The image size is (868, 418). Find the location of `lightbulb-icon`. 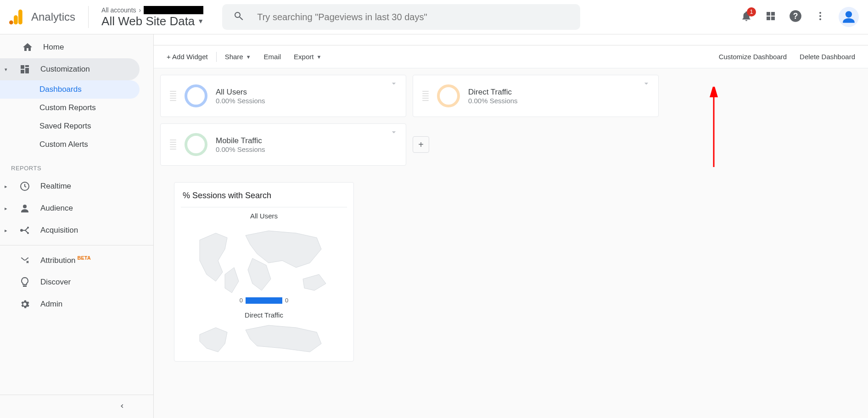

lightbulb-icon is located at coordinates (25, 282).